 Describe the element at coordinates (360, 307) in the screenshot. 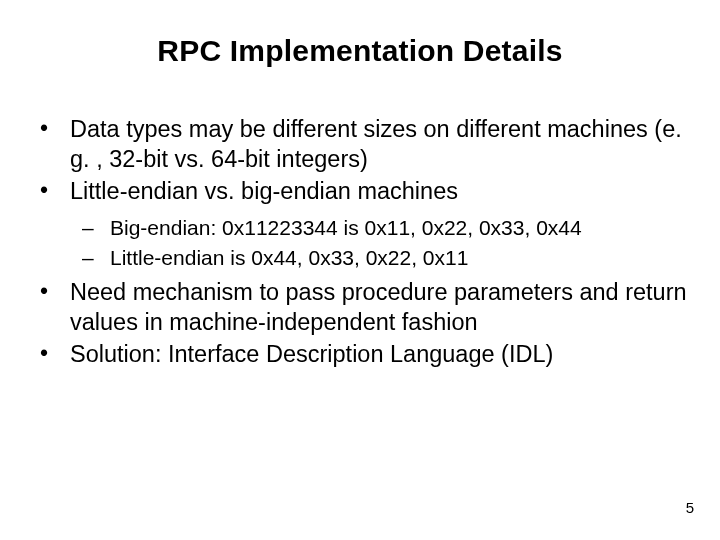

I see `bullet-item: Need mechanism to pass procedure paramet…` at that location.